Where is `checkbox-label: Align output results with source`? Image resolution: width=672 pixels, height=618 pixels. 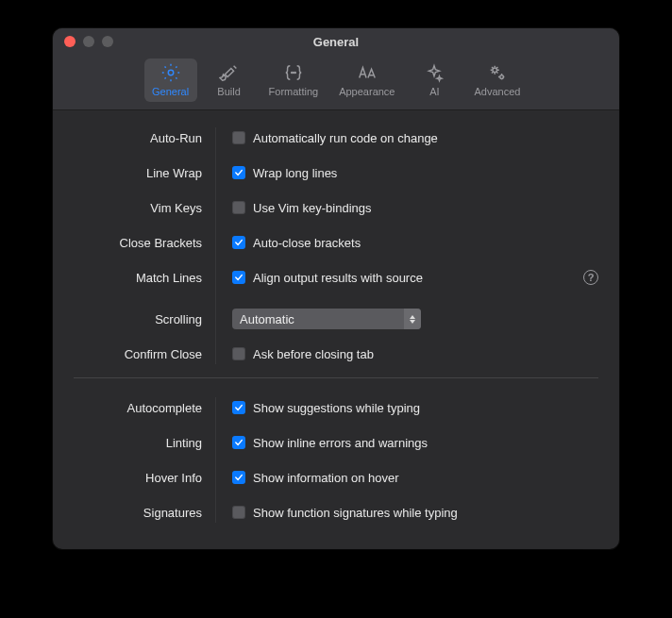
checkbox-label: Align output results with source is located at coordinates (338, 277).